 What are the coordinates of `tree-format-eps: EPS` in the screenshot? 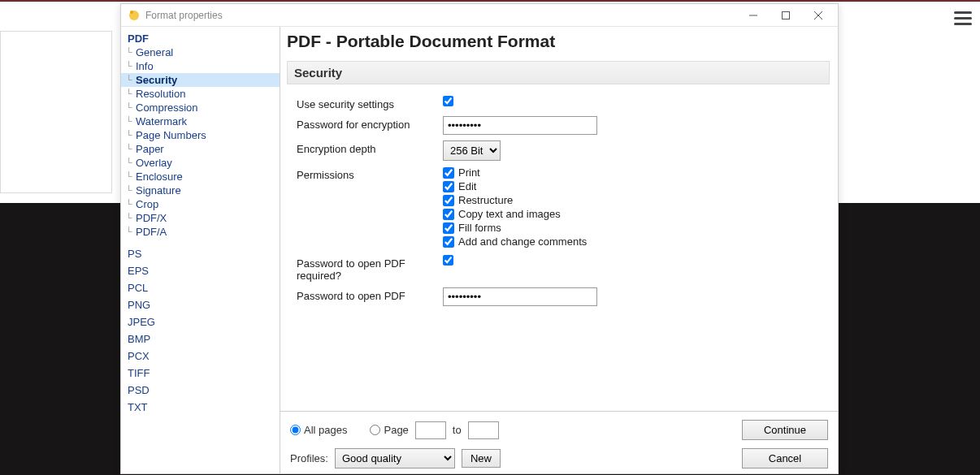 It's located at (200, 271).